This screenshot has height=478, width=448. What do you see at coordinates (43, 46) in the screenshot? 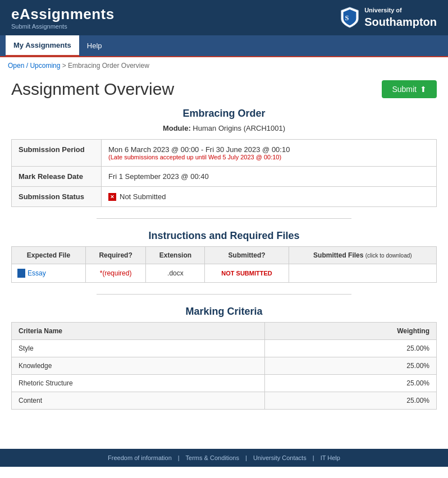
I see `nav-my-assignments: My Assignments` at bounding box center [43, 46].